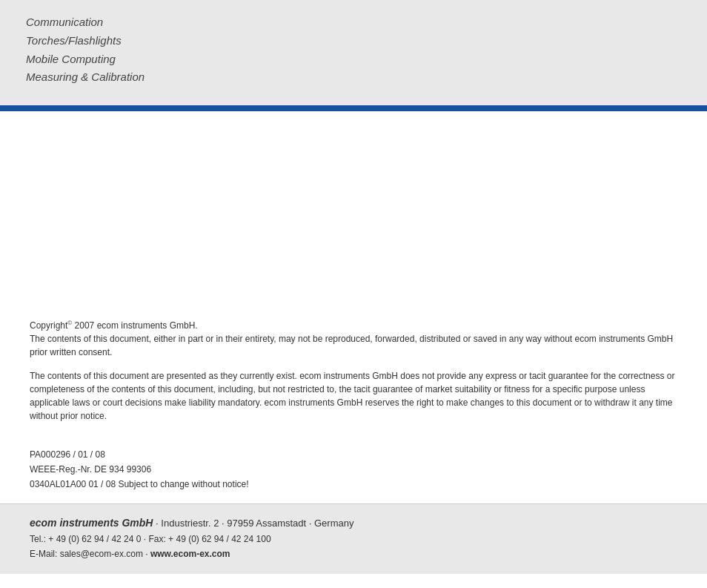 The image size is (707, 588). I want to click on footer-company-line: ecom instruments GmbH · Industriestr. 2 …, so click(354, 523).